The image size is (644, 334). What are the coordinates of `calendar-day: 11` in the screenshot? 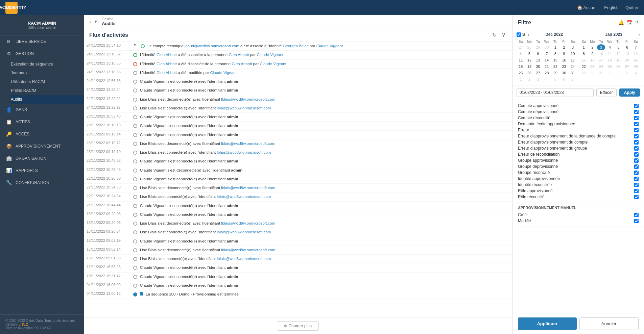 It's located at (610, 54).